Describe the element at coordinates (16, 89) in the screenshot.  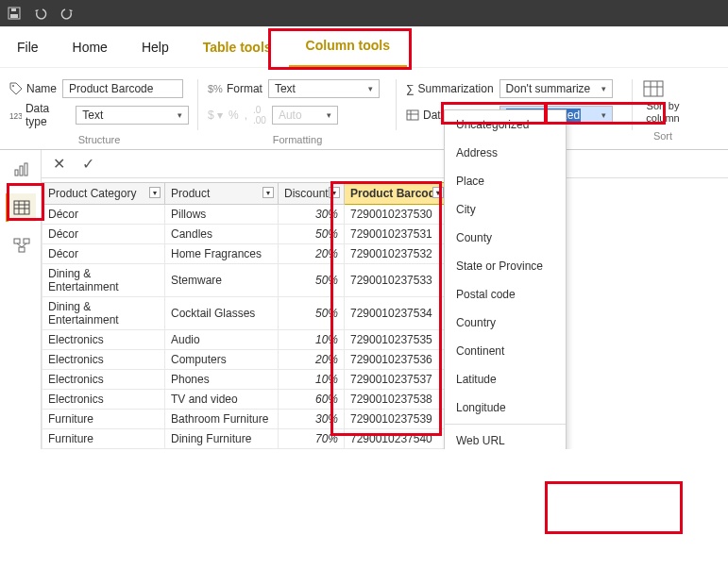
I see `tag-icon` at that location.